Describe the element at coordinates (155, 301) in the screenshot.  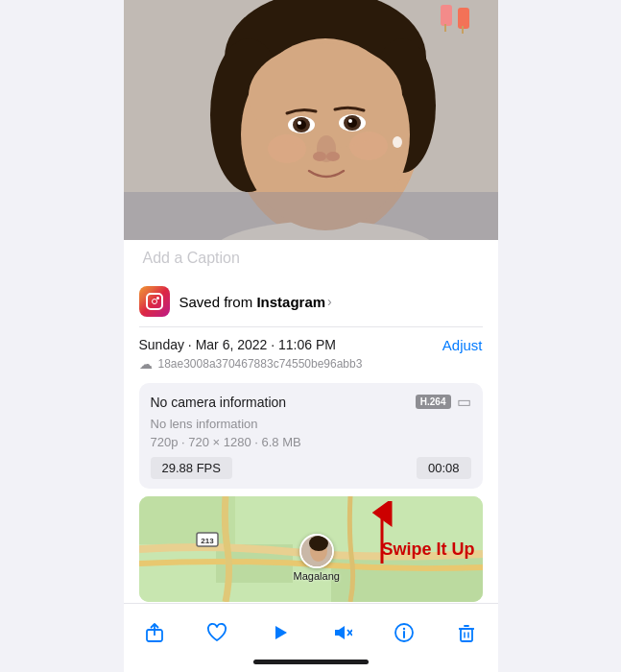
I see `instagram-icon-dot` at that location.